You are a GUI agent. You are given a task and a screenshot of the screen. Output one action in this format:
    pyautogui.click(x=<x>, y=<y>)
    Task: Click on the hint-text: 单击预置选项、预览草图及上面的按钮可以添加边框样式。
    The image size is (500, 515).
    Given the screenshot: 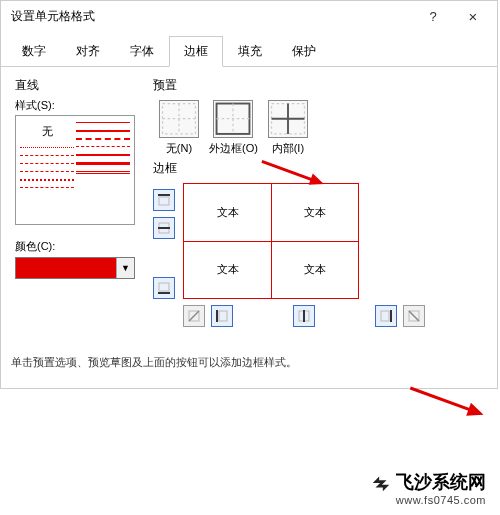 What is the action you would take?
    pyautogui.click(x=249, y=362)
    